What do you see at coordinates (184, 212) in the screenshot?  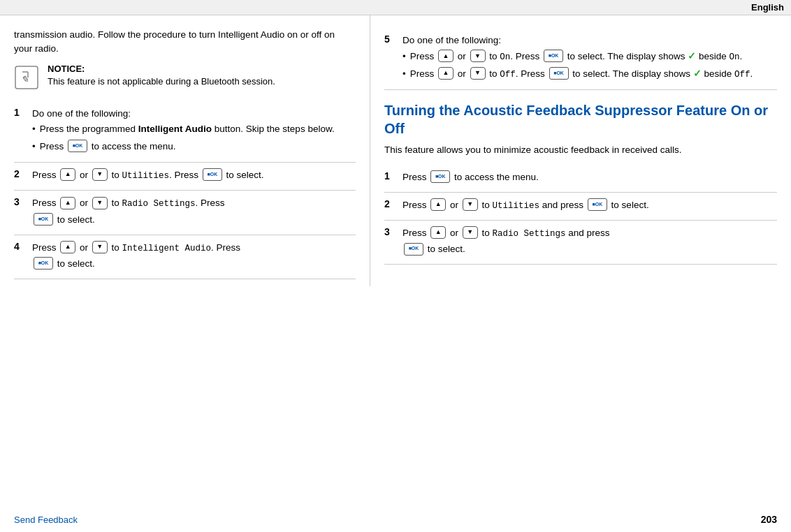 I see `step-3: 3 Press or to Radio Settings. Press ■OK …` at bounding box center [184, 212].